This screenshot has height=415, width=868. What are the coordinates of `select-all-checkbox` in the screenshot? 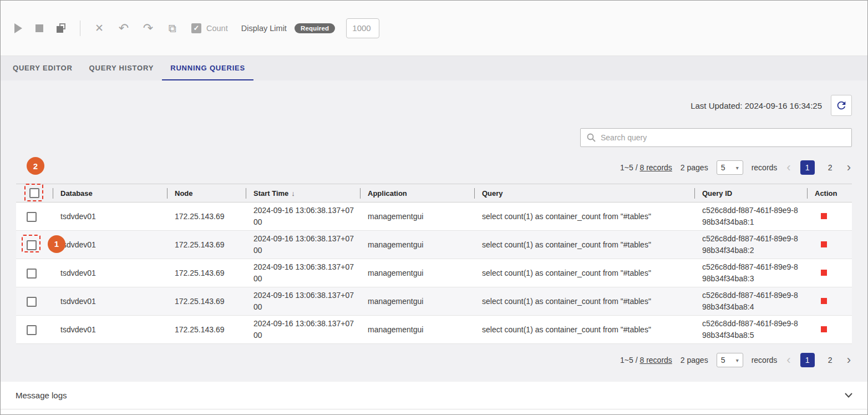 It's located at (34, 193).